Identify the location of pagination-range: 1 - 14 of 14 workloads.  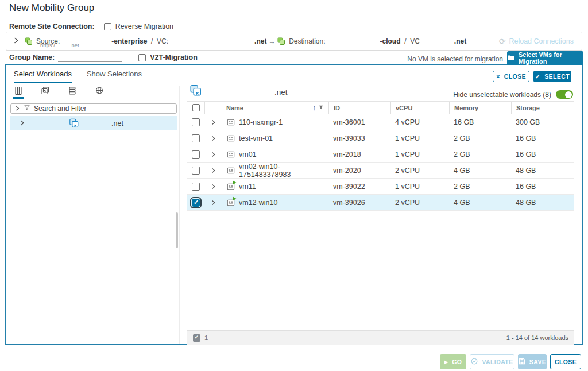
(537, 338).